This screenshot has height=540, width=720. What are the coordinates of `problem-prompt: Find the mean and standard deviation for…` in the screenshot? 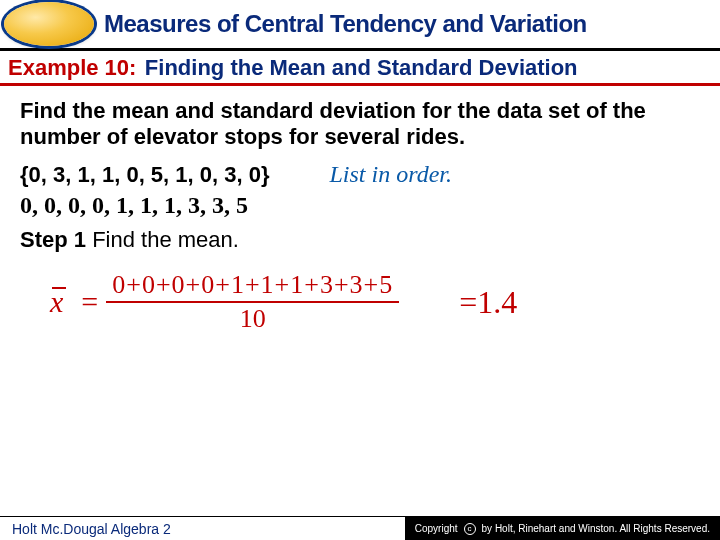 It's located at (360, 124).